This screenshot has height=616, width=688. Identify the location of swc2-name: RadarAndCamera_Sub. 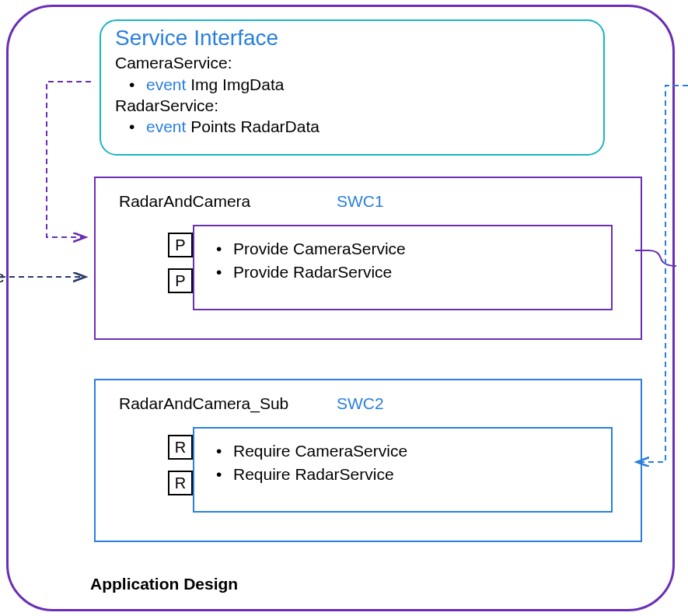
(204, 404).